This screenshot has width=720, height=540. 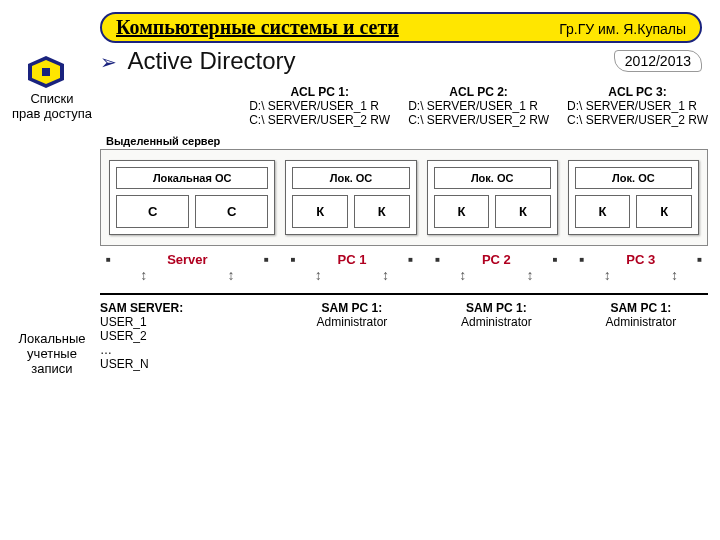 I want to click on pc-label: PC 2, so click(x=496, y=260).